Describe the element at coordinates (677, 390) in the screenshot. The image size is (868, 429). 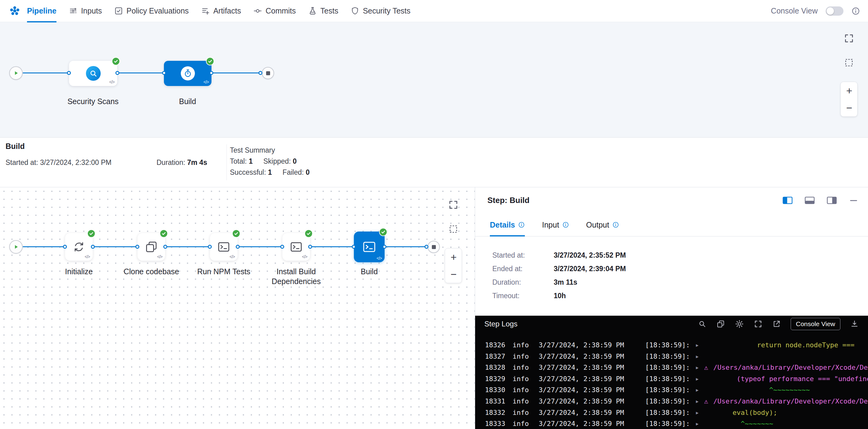
I see `log-line: 18330 info 3/27/2024, 2:38:59 PM [18:38:…` at that location.